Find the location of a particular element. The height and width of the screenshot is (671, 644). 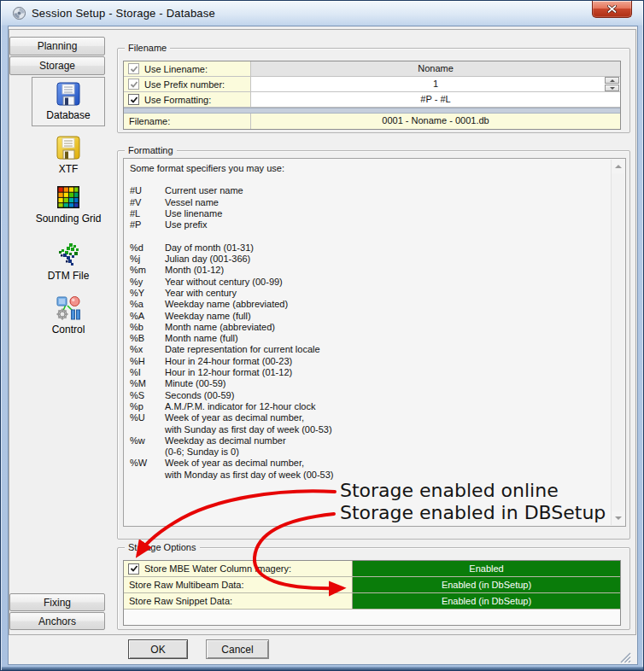

prefix-spinner is located at coordinates (612, 84).